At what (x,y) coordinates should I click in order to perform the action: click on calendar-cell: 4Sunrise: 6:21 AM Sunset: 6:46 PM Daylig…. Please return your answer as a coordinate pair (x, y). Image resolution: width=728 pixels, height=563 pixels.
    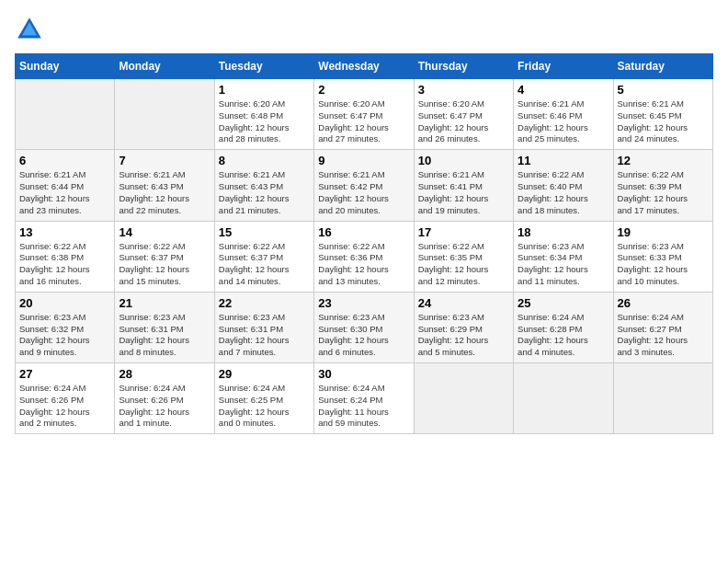
    Looking at the image, I should click on (563, 114).